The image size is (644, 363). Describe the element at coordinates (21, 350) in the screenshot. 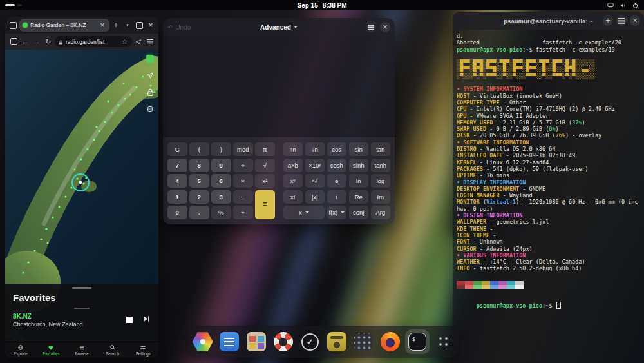

I see `nav-item-explore: Explore` at that location.